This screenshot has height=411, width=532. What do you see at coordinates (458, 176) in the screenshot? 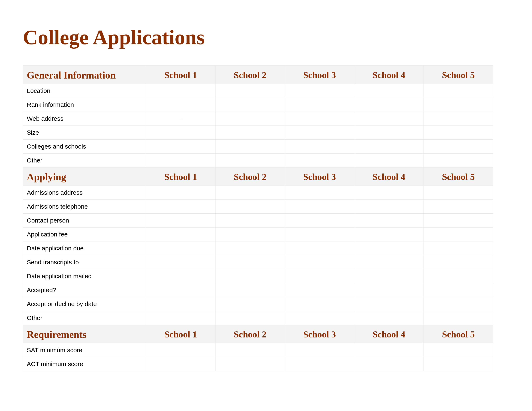
I see `school-column-header: School 5` at bounding box center [458, 176].